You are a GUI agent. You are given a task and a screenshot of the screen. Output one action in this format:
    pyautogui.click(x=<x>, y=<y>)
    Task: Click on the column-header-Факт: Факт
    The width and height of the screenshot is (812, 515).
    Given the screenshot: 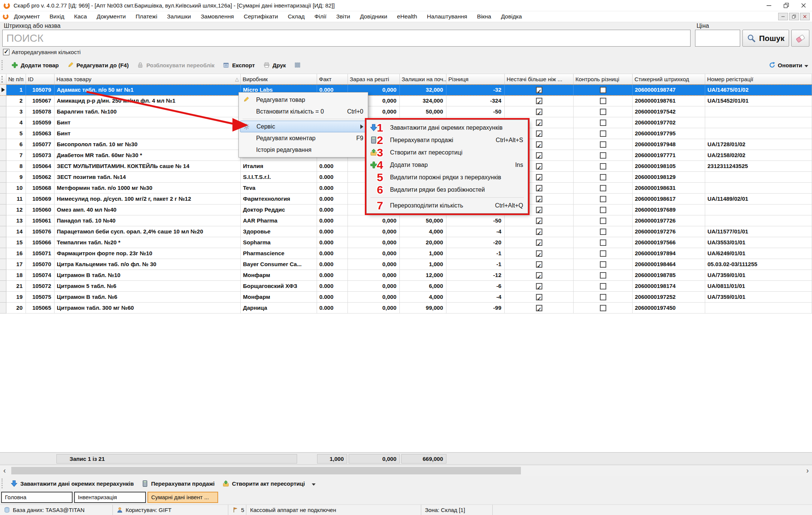 What is the action you would take?
    pyautogui.click(x=332, y=79)
    